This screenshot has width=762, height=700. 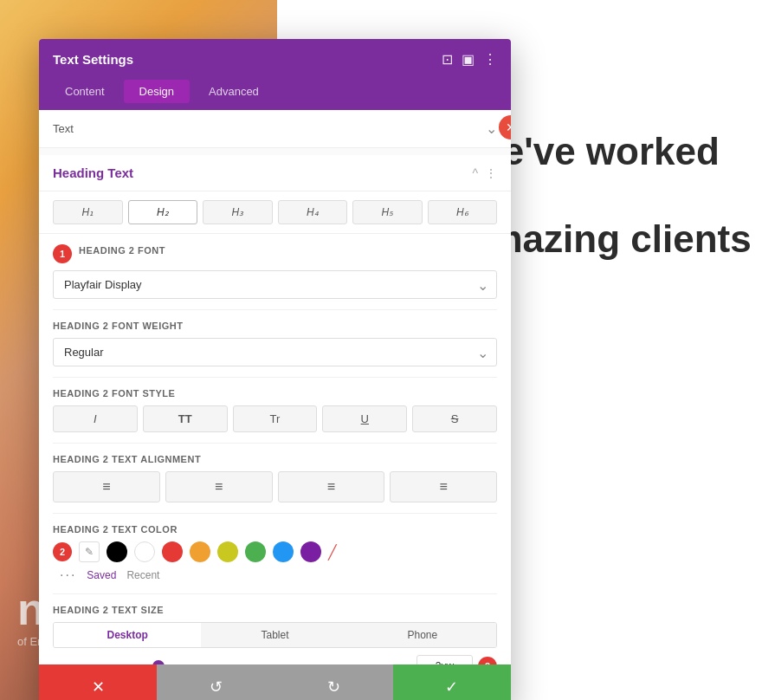 What do you see at coordinates (275, 629) in the screenshot?
I see `text-size-row: Heading 2 Text Size Desktop Tablet Phone` at bounding box center [275, 629].